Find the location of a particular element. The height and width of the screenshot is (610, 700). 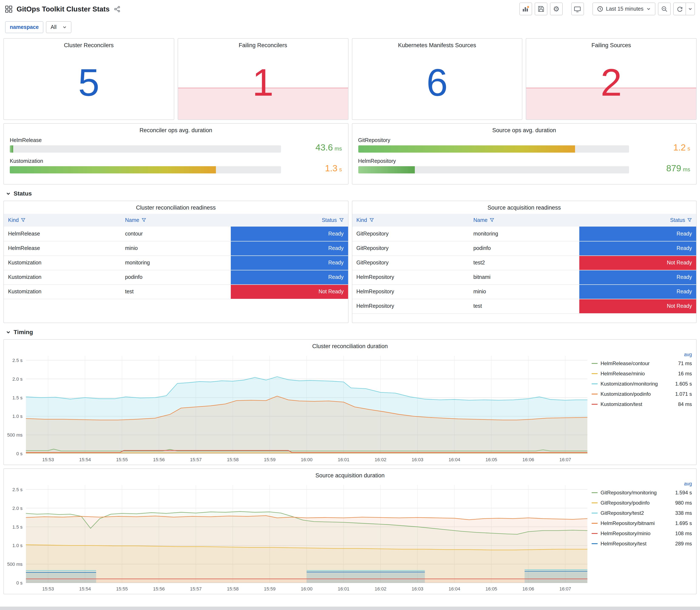

gauge-label: HelmRelease is located at coordinates (145, 140).